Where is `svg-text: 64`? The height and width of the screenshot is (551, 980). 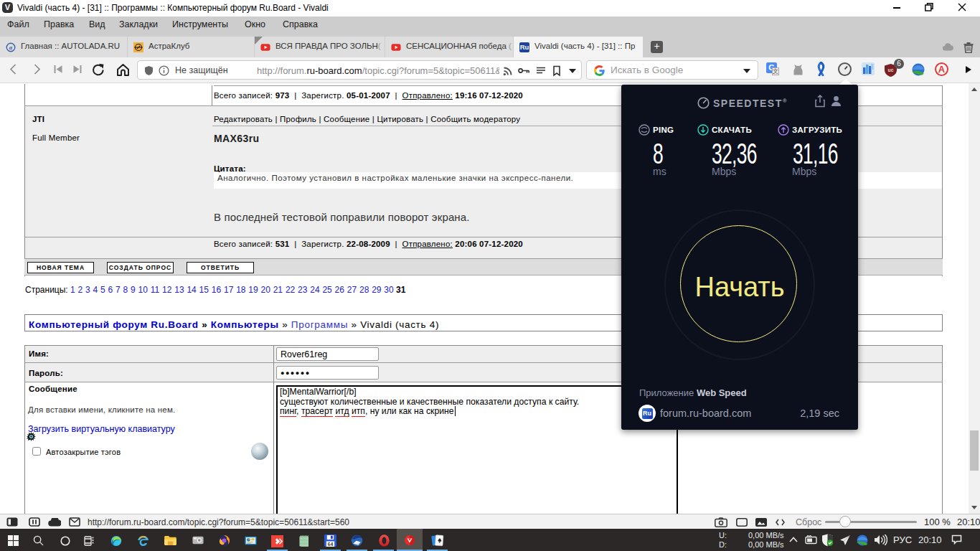
svg-text: 64 is located at coordinates (331, 544).